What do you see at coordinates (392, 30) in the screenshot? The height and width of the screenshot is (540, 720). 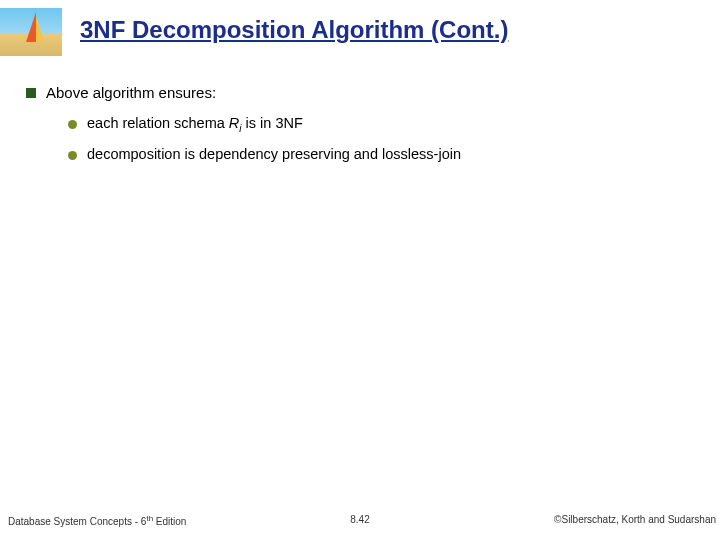 I see `slide-title: 3NF Decomposition Algorithm (Cont.)` at bounding box center [392, 30].